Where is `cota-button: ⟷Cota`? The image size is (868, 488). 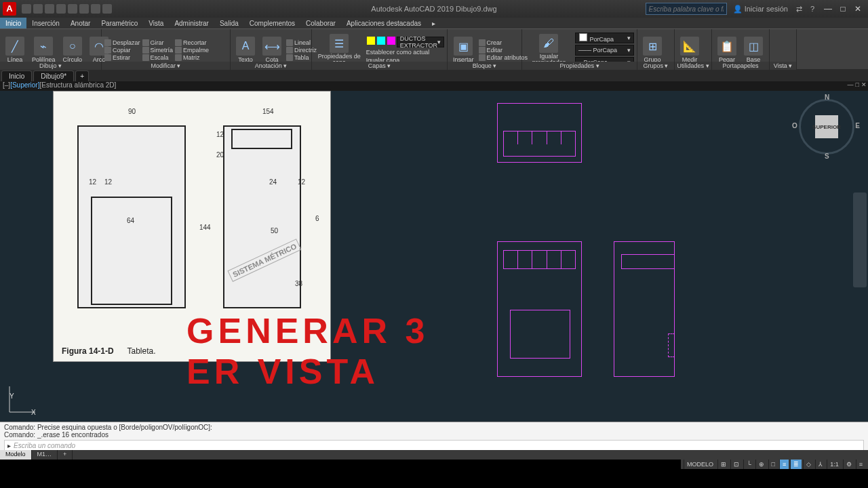
cota-button: ⟷Cota is located at coordinates (272, 50).